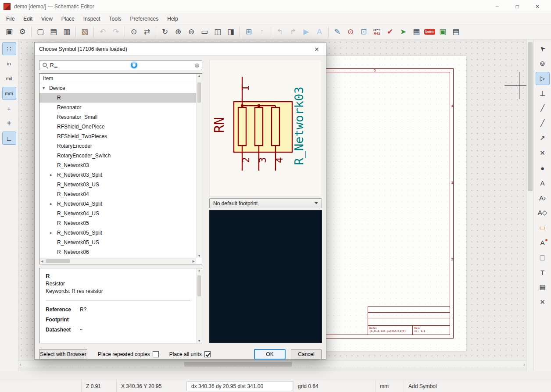  I want to click on tree-header: Item, so click(121, 78).